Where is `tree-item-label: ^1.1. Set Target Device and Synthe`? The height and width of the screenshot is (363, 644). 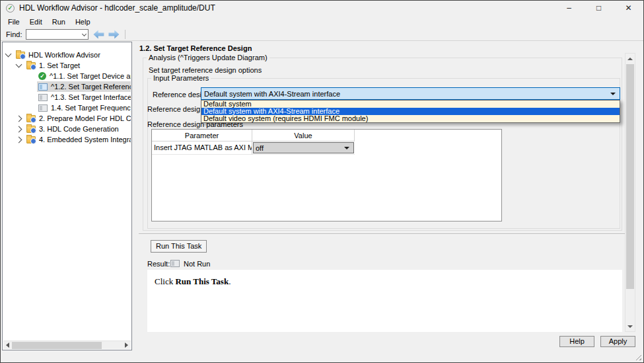
tree-item-label: ^1.1. Set Target Device and Synthe is located at coordinates (90, 76).